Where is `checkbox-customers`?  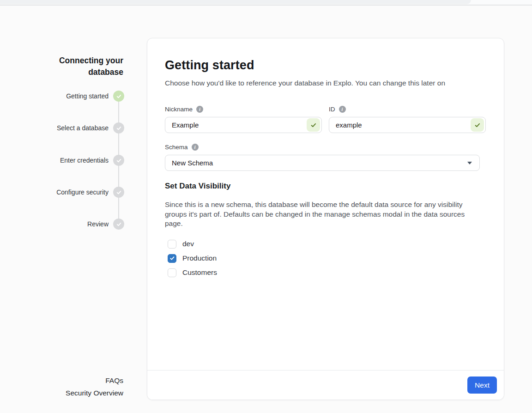
checkbox-customers is located at coordinates (172, 273).